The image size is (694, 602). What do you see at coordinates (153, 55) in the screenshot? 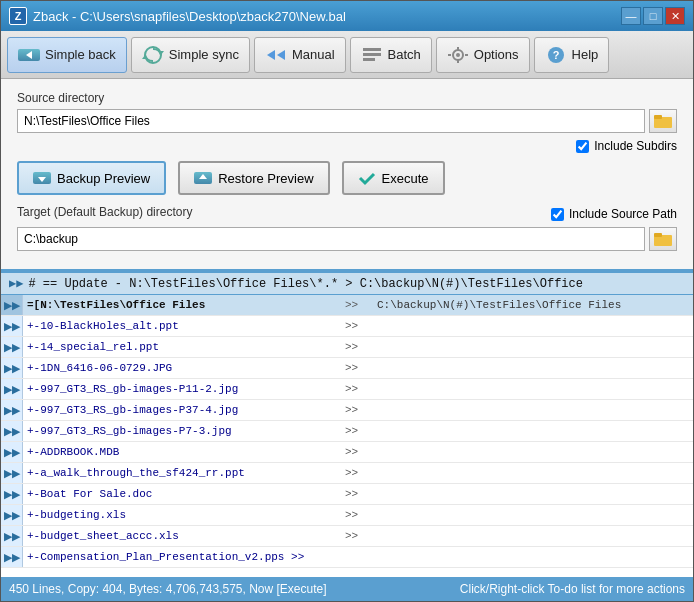
I see `simple-sync-icon` at bounding box center [153, 55].